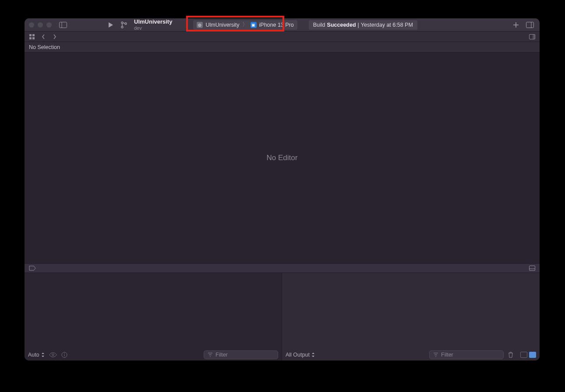  I want to click on show-variables-toggle, so click(524, 355).